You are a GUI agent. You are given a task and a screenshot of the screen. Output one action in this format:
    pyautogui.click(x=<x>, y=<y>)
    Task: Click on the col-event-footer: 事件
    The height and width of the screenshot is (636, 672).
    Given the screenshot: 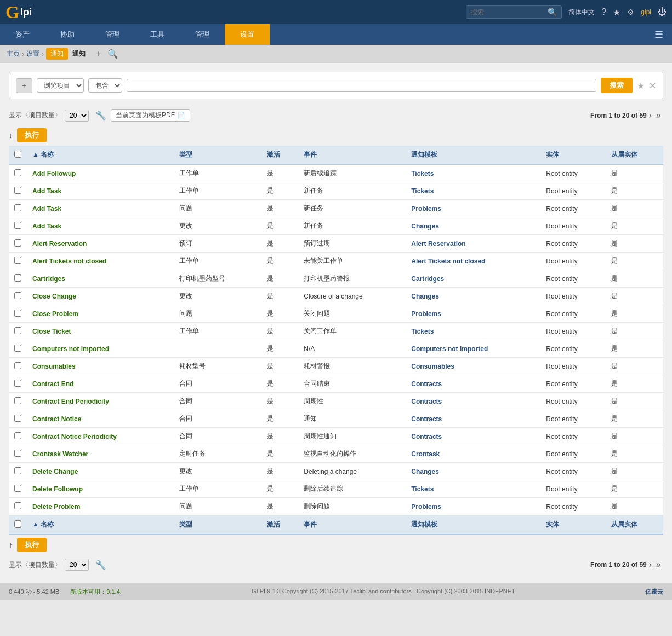 What is the action you would take?
    pyautogui.click(x=352, y=525)
    